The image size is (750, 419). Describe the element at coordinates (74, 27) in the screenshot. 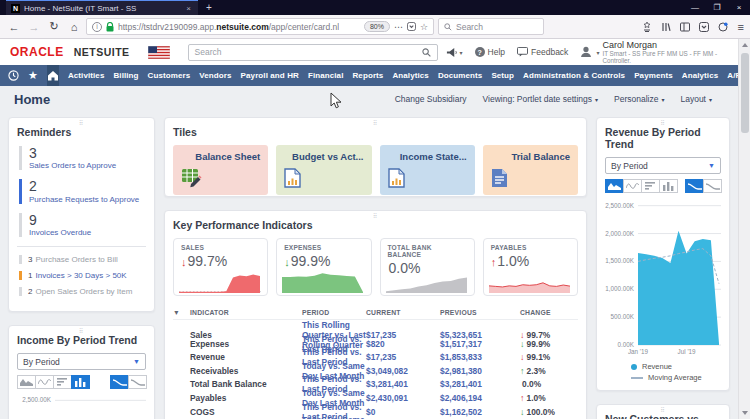

I see `browser-home-button: ⌂` at that location.